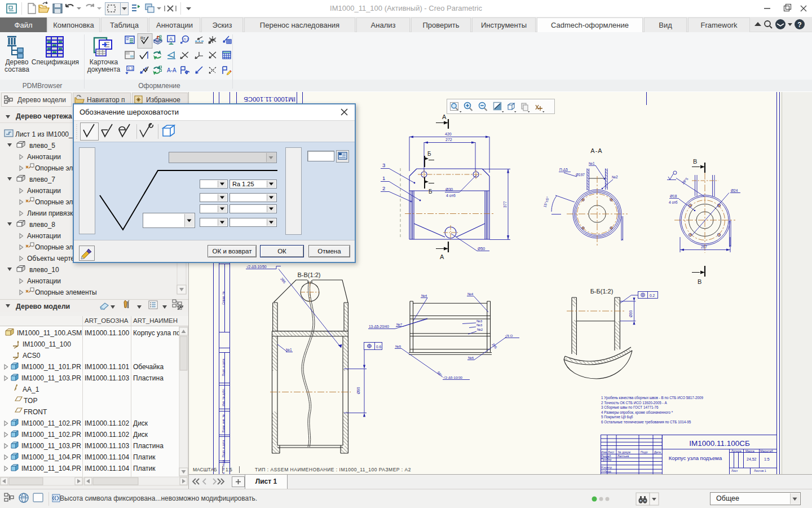 This screenshot has height=508, width=812. Describe the element at coordinates (607, 467) in the screenshot. I see `svg-text: Н.контр` at that location.